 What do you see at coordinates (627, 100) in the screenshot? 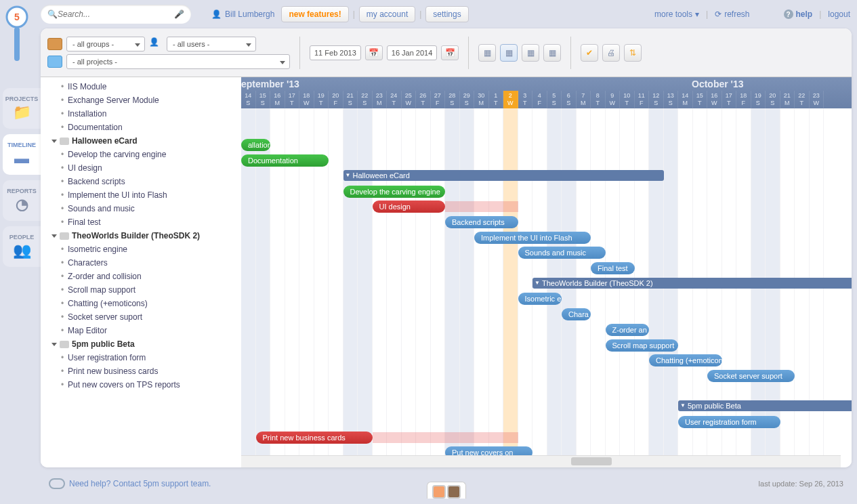
I see `day-header: 10T` at bounding box center [627, 100].